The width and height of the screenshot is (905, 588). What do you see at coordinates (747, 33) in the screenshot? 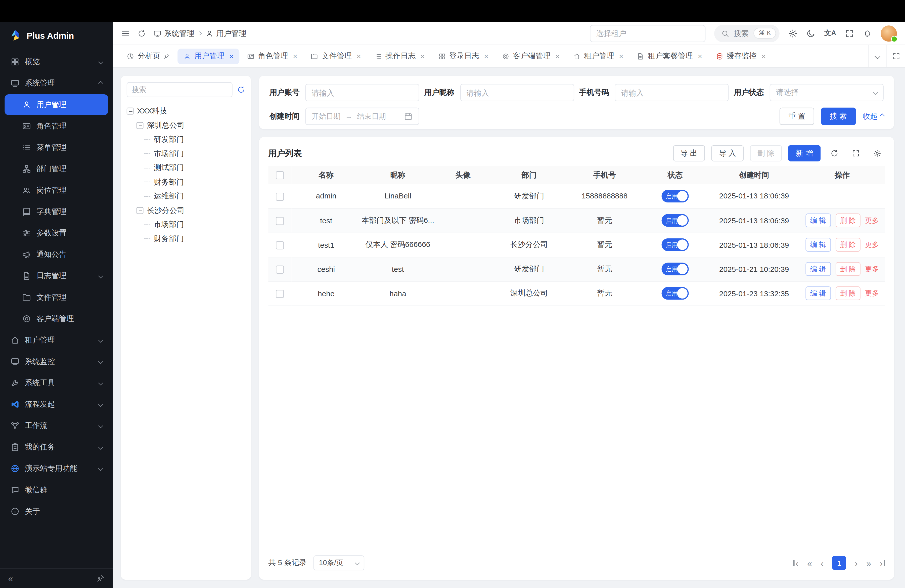
I see `global-search-button: 搜索 ⌘ K` at bounding box center [747, 33].